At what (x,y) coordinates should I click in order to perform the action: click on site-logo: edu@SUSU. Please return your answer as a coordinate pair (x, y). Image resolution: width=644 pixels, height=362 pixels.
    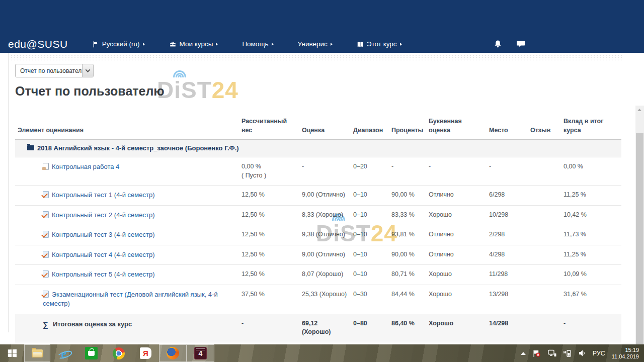
    Looking at the image, I should click on (38, 44).